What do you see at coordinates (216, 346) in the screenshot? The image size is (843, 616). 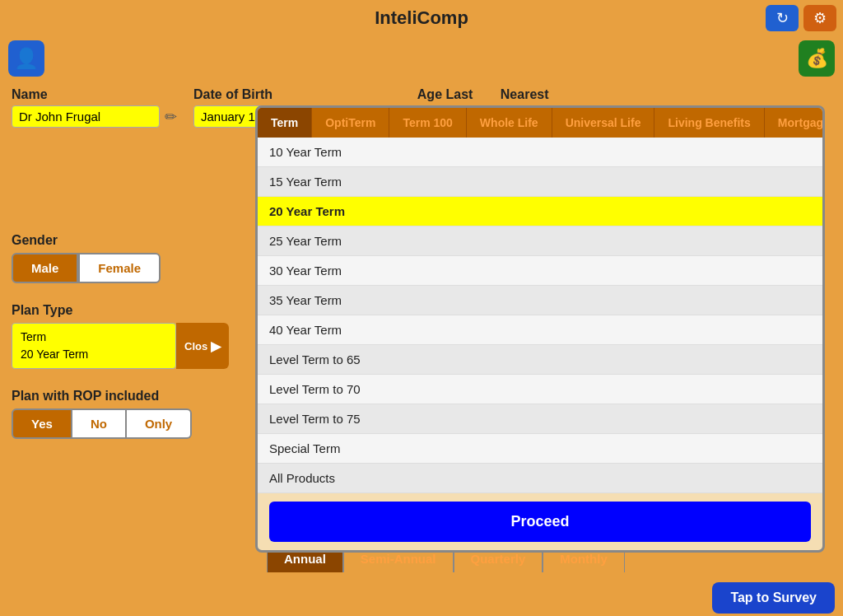 I see `arrow-icon: ▶` at bounding box center [216, 346].